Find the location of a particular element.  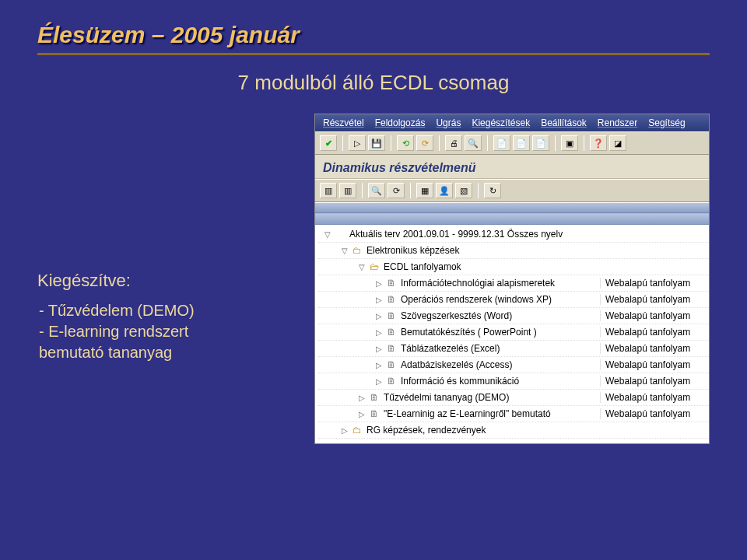

tree-label: Aktuális terv 2001.09.01 - 9999.12.31 Ös… is located at coordinates (475, 234).